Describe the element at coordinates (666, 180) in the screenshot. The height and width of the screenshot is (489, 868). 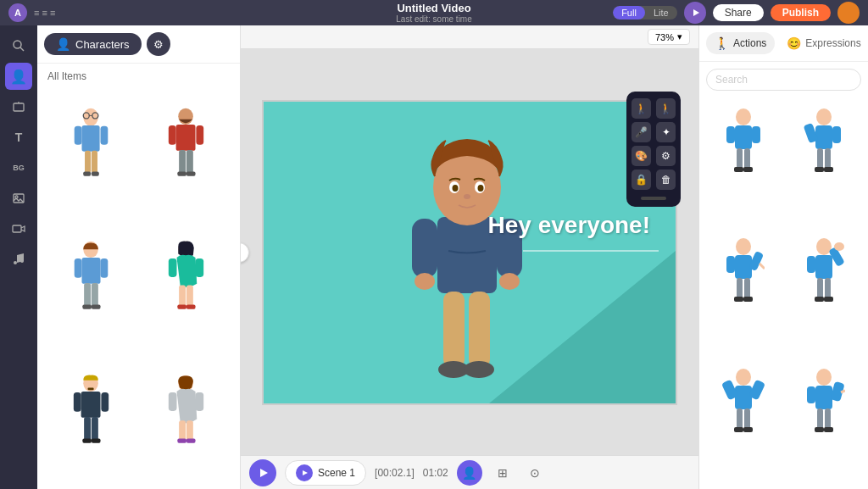
I see `ctx-delete-icon: 🗑` at that location.